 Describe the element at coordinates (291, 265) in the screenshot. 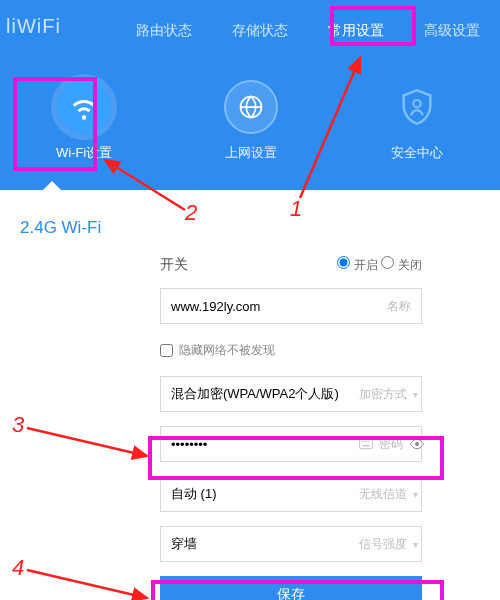

I see `switch-row: 开关 开启 关闭` at that location.